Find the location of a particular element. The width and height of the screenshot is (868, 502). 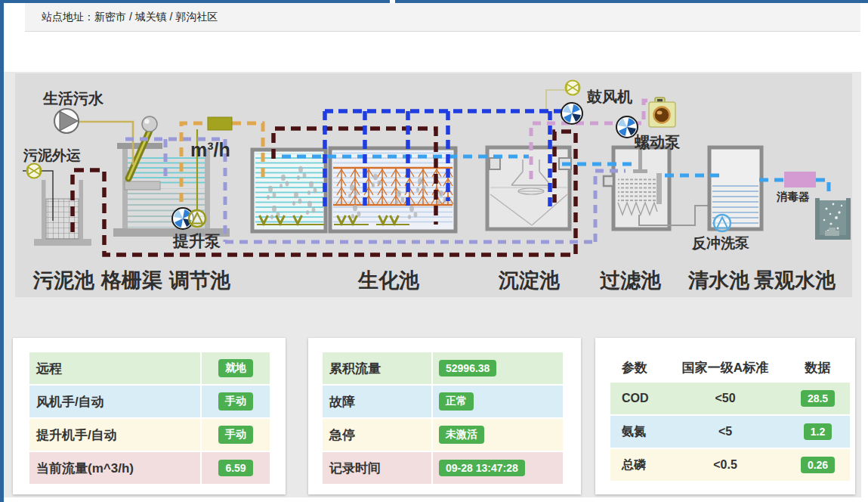

tank-label-sludge: 污泥池 is located at coordinates (63, 280).